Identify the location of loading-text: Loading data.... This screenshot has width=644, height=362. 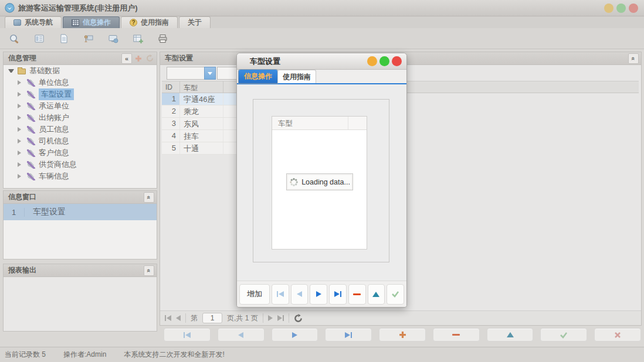
(326, 182).